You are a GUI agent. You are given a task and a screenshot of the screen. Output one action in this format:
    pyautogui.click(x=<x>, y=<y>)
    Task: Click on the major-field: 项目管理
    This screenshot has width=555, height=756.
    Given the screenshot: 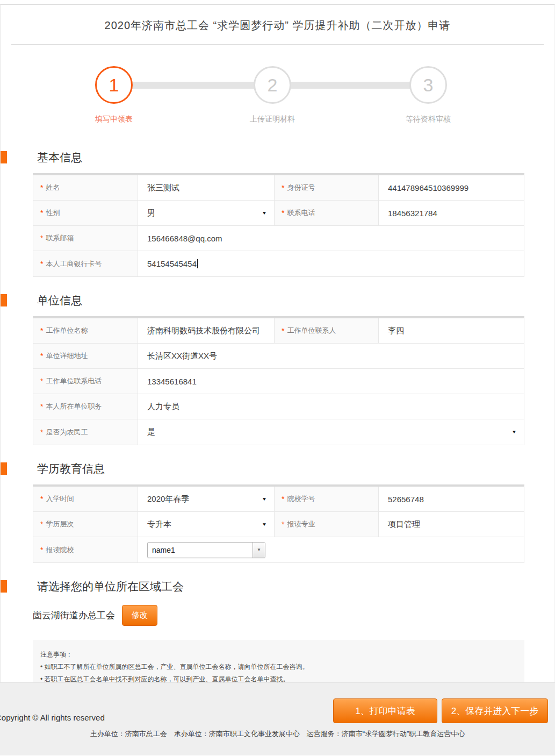 What is the action you would take?
    pyautogui.click(x=451, y=524)
    